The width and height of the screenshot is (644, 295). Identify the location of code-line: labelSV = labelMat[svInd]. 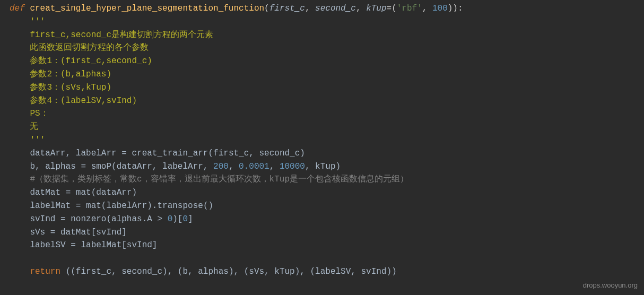
(83, 245).